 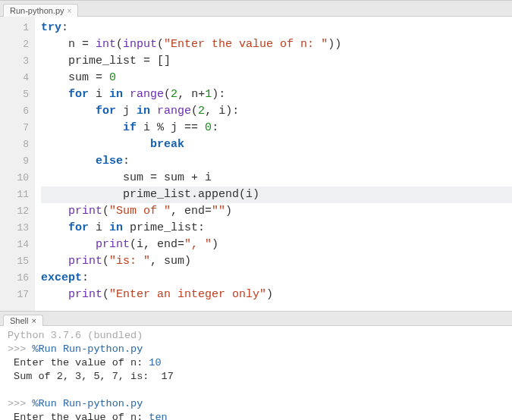 What do you see at coordinates (41, 11) in the screenshot?
I see `editor-tab: Run-python.py ×` at bounding box center [41, 11].